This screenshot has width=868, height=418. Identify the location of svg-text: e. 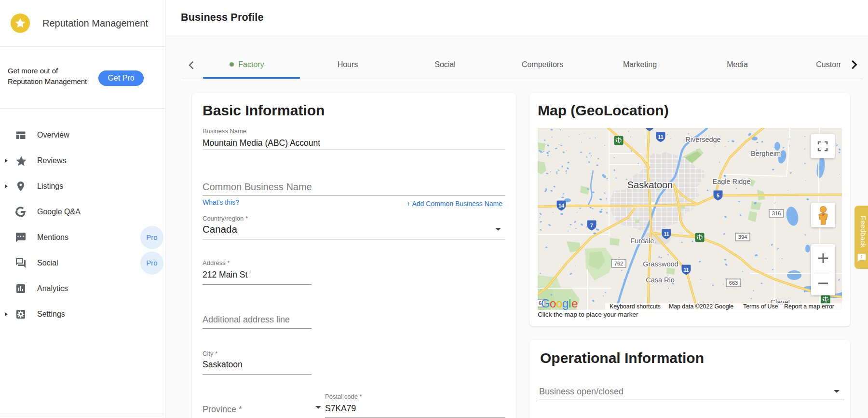
(575, 303).